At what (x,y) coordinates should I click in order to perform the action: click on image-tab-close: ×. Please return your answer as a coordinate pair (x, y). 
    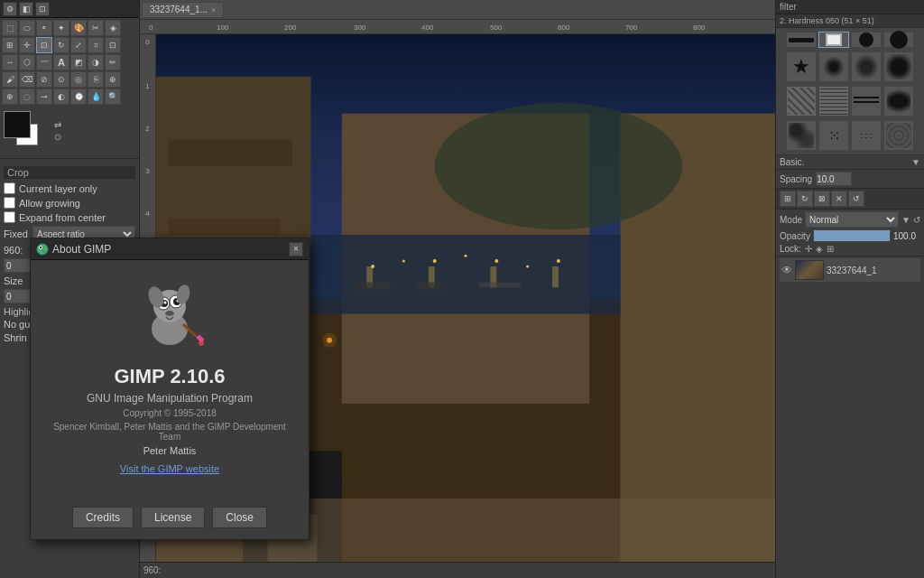
    Looking at the image, I should click on (213, 10).